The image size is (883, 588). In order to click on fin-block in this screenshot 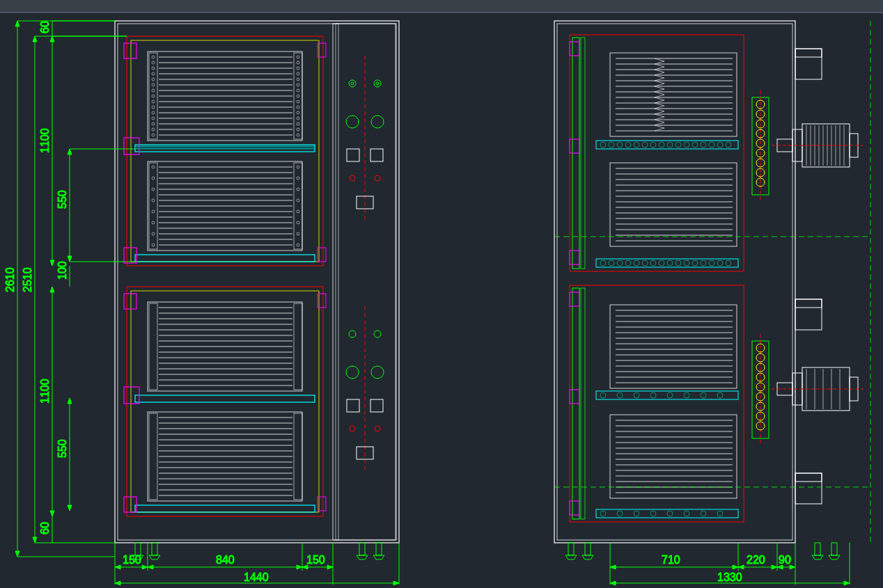, I will do `click(673, 95)`.